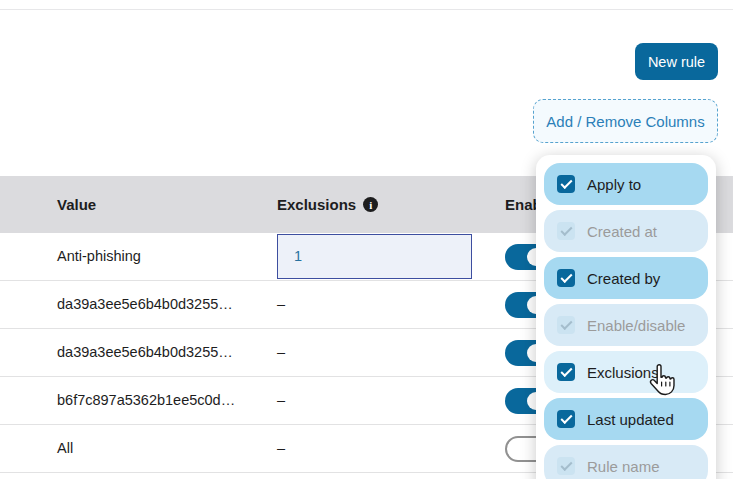 The width and height of the screenshot is (733, 479). I want to click on column-header-exclusions-label: Exclusions, so click(316, 204).